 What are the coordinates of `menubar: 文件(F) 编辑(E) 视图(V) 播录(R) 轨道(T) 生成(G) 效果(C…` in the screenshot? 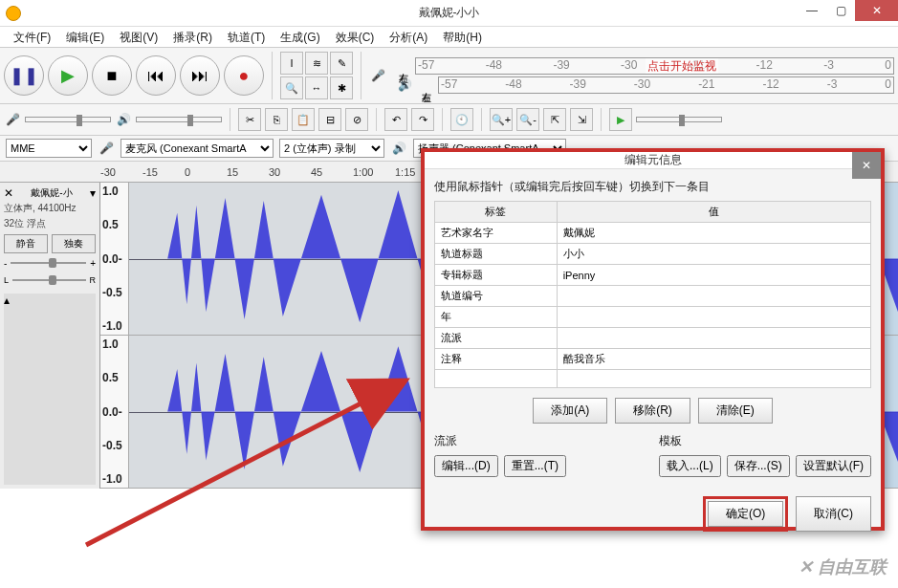 It's located at (449, 37).